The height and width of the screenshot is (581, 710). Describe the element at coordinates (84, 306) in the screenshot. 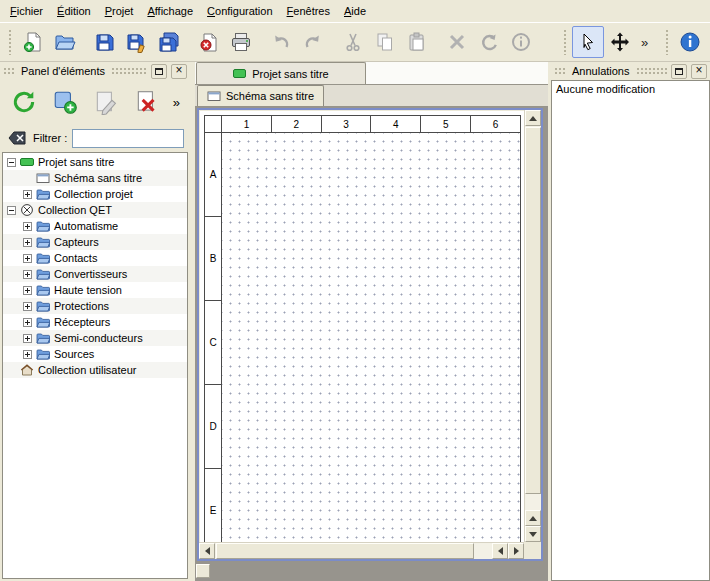

I see `tree-item-label: Protections` at that location.